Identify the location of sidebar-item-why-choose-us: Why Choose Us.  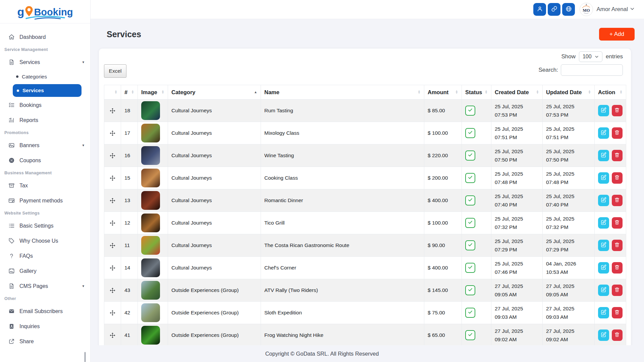
(45, 241).